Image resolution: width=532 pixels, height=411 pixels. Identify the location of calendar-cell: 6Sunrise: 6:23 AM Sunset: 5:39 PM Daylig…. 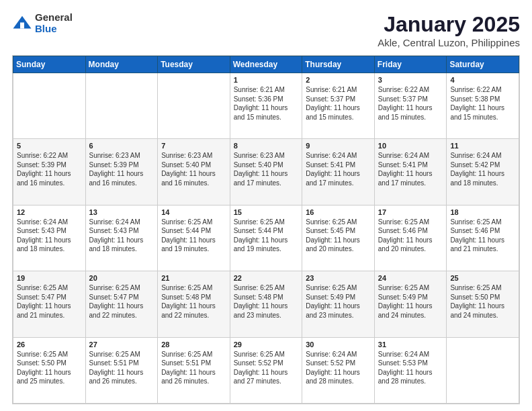
(122, 172).